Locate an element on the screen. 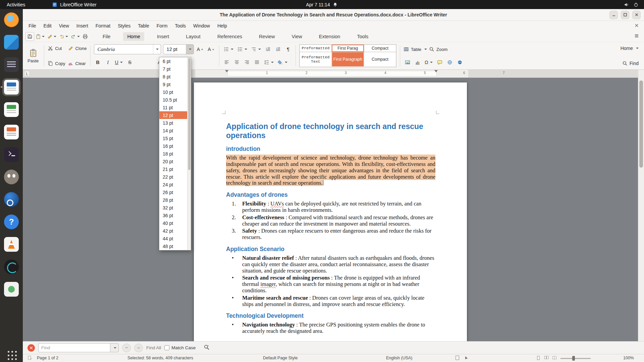 The height and width of the screenshot is (362, 644). numbered-item-3: 3. Safety : Drones can replace rescuers … is located at coordinates (333, 234).